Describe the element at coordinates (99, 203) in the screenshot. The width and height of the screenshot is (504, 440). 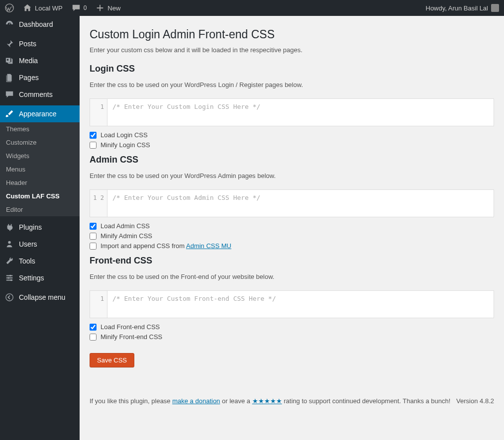
I see `editor-gutter: 1 2` at that location.